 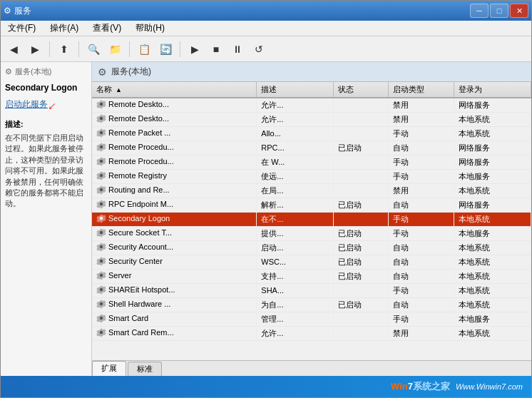 What do you see at coordinates (312, 305) in the screenshot?
I see `table-row: Shell Hardware ... 为自... 已启动 自动 本地系统` at bounding box center [312, 305].